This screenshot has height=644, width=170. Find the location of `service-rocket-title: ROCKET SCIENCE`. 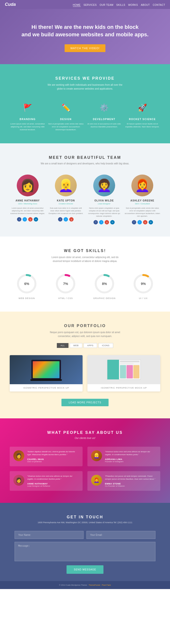

service-rocket-title: ROCKET SCIENCE is located at coordinates (142, 119).